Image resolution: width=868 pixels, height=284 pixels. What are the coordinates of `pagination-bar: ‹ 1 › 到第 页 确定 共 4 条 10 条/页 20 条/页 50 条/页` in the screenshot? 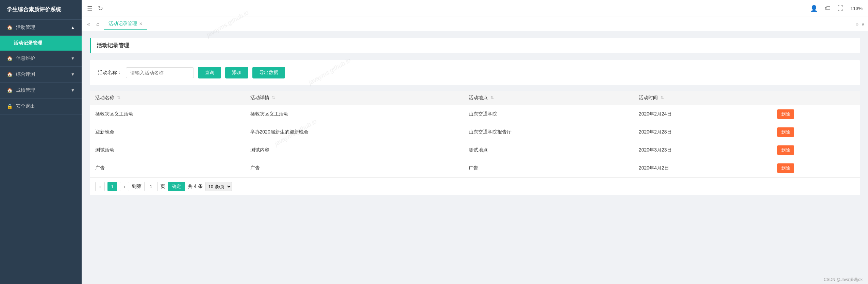 It's located at (475, 186).